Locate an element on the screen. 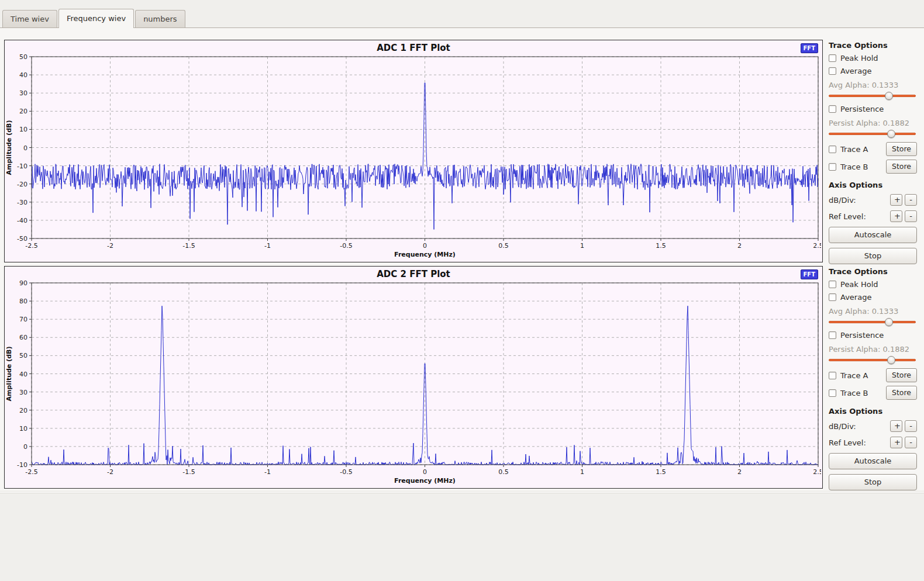 The image size is (924, 581). svg-text: 0.5 is located at coordinates (504, 472).